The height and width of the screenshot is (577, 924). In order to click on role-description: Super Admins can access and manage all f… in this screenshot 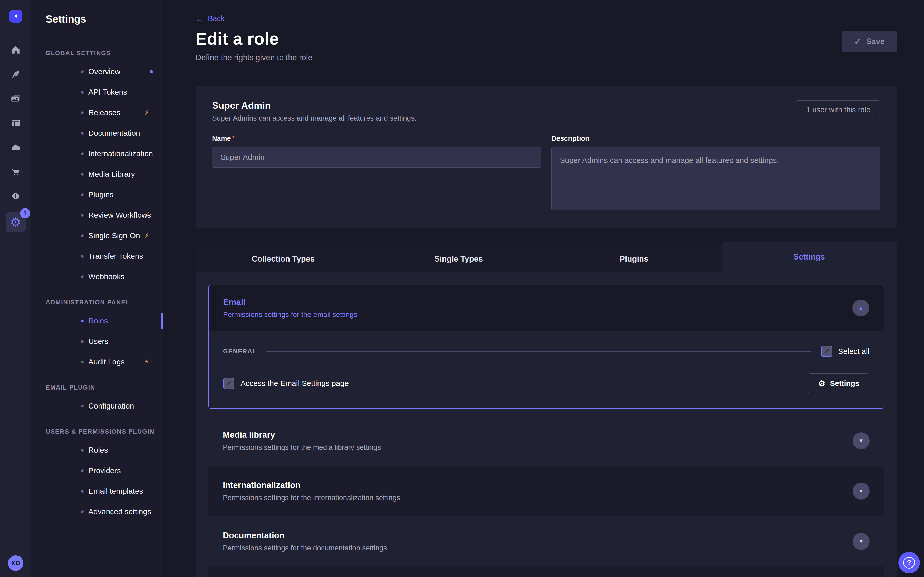, I will do `click(314, 118)`.